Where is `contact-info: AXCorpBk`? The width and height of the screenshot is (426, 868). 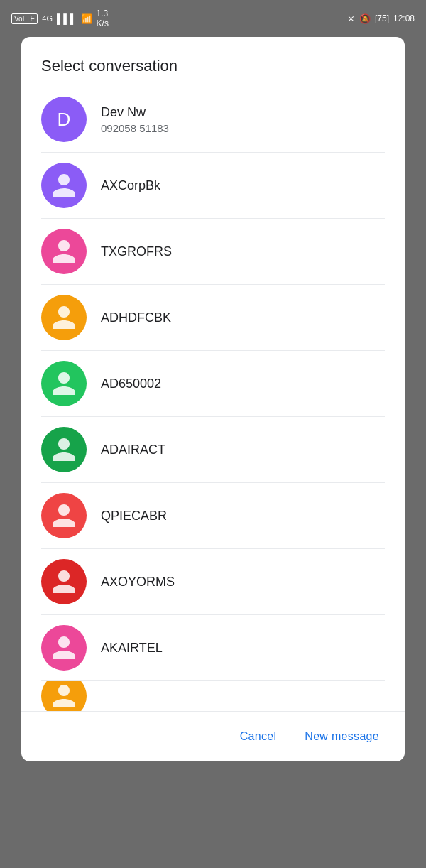
contact-info: AXCorpBk is located at coordinates (131, 186).